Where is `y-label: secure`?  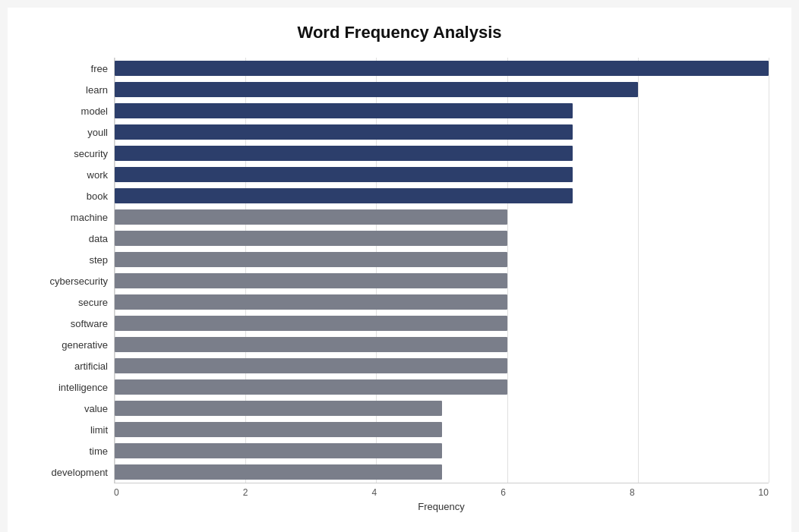 y-label: secure is located at coordinates (93, 302).